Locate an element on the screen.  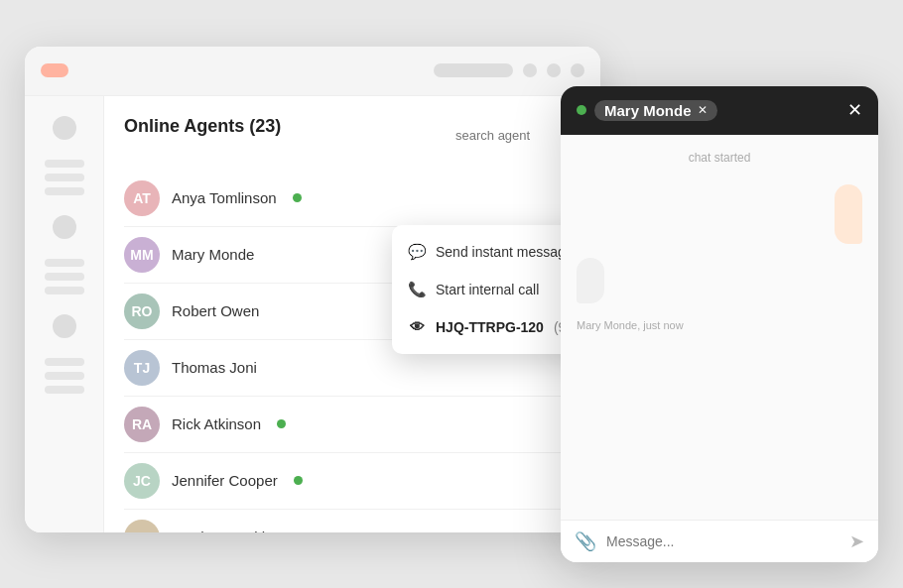
agent-name-robert: Robert Owen is located at coordinates (215, 311).